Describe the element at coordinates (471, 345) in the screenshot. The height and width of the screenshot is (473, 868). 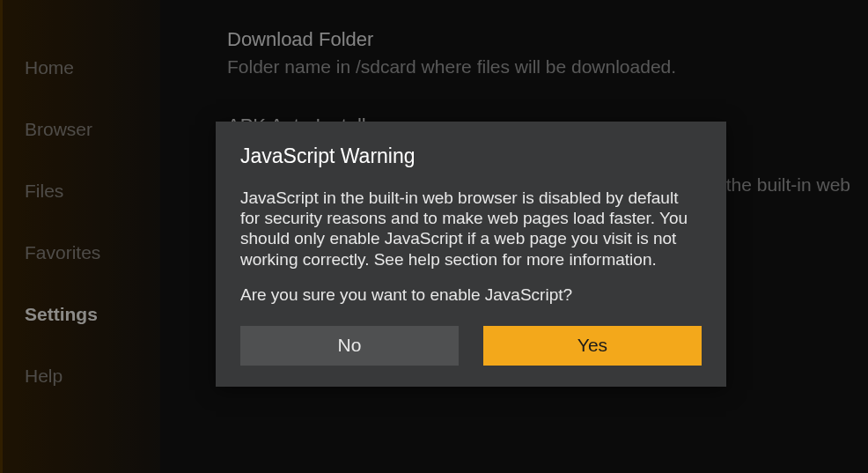
I see `dialog-button-row: No Yes` at that location.